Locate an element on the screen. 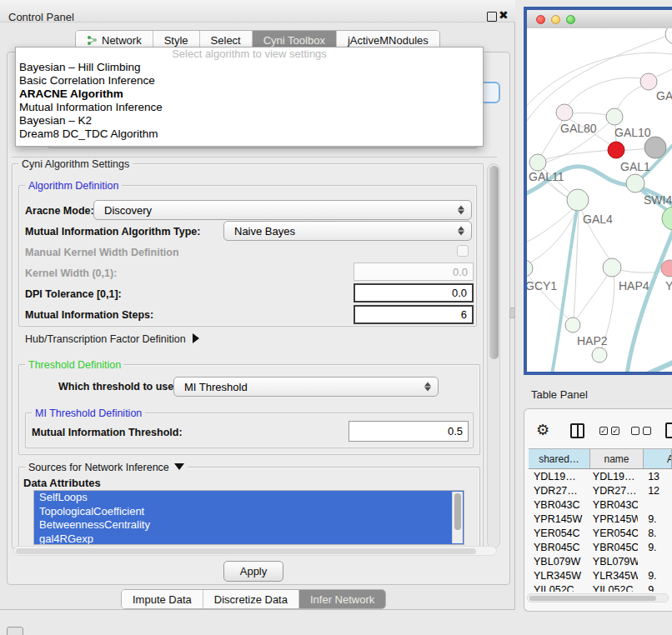 Image resolution: width=672 pixels, height=635 pixels. close-icon: ✖ is located at coordinates (504, 15).